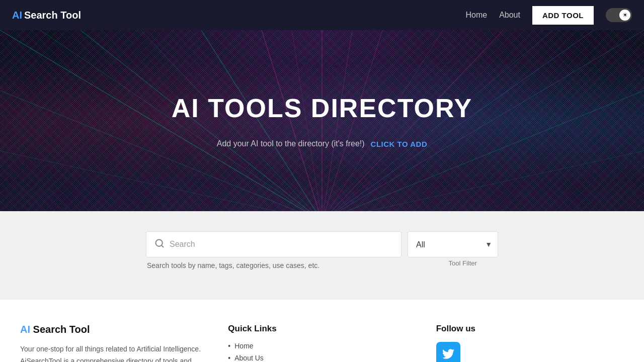  Describe the element at coordinates (322, 346) in the screenshot. I see `footer-link-home: Home` at that location.